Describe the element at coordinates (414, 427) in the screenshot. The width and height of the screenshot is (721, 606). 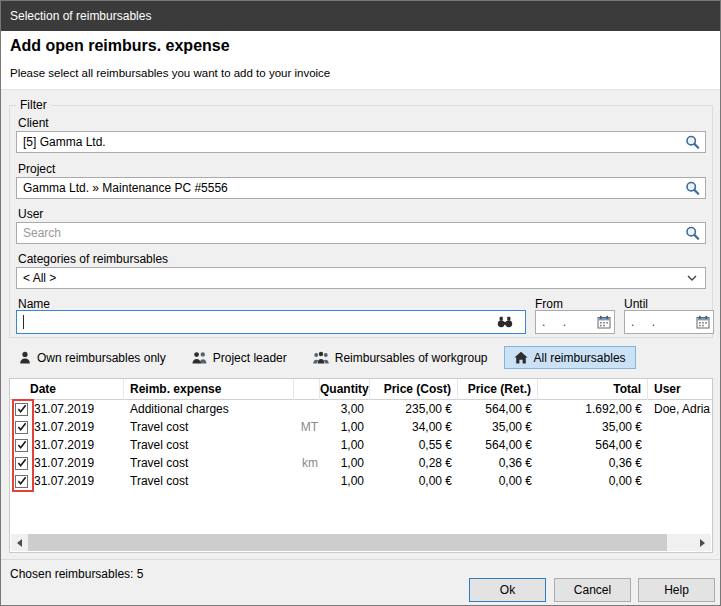
I see `cell-price-cost: 34,00 €` at that location.